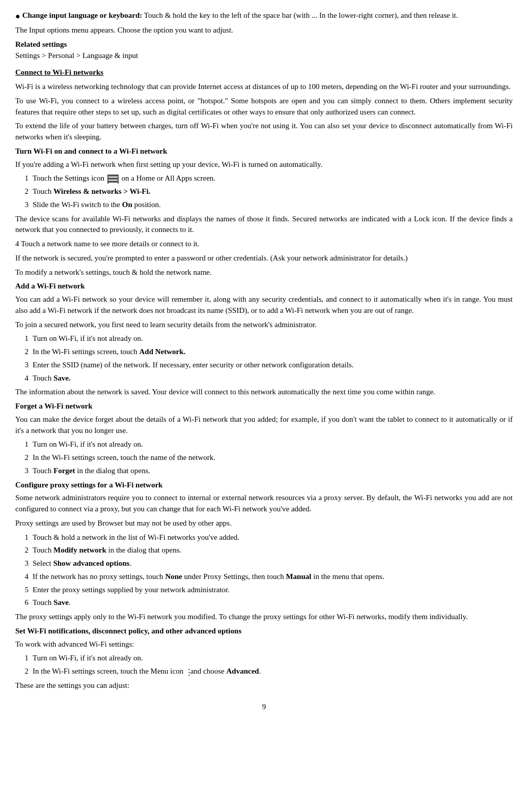  I want to click on proxy-step-6-bold: Save, so click(61, 602).